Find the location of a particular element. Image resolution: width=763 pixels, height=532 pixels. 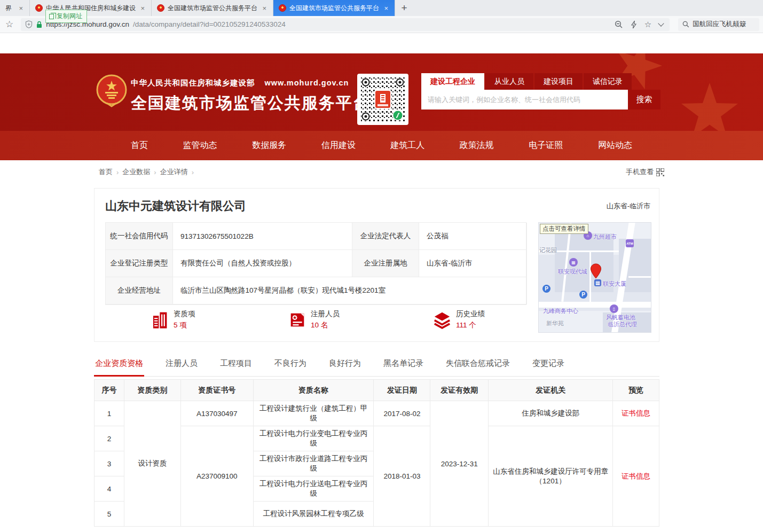

bookmark-star-icon: ☆ is located at coordinates (10, 25).